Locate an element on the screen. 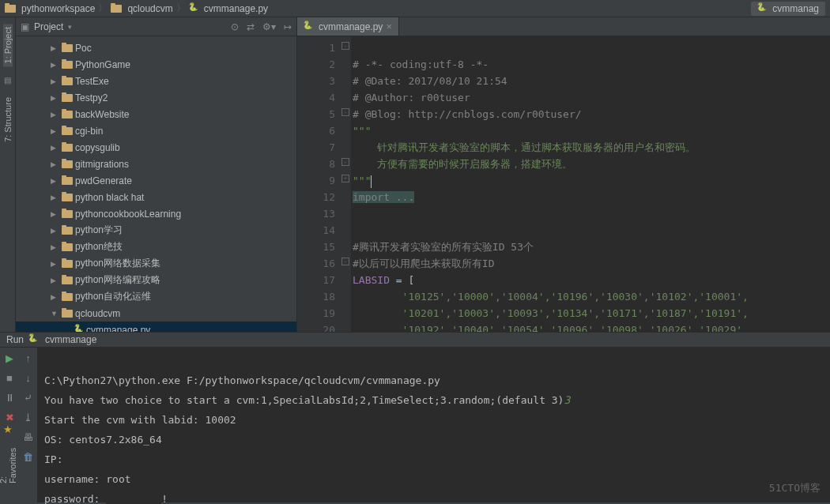 This screenshot has height=504, width=830. star-icon: ★ is located at coordinates (8, 430).